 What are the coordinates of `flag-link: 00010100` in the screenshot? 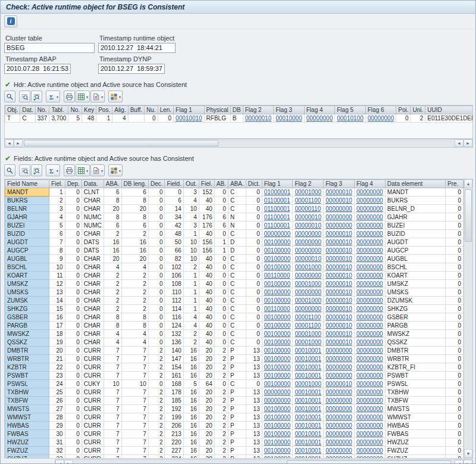 It's located at (350, 118).